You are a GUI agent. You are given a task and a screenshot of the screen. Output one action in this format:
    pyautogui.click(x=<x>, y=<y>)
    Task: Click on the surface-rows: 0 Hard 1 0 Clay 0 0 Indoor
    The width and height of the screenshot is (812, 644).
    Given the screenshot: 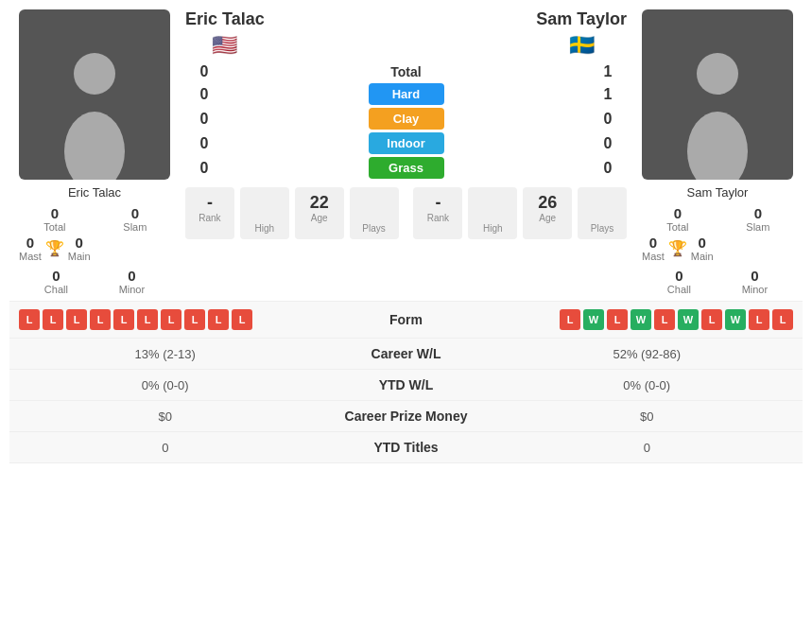 What is the action you would take?
    pyautogui.click(x=406, y=132)
    